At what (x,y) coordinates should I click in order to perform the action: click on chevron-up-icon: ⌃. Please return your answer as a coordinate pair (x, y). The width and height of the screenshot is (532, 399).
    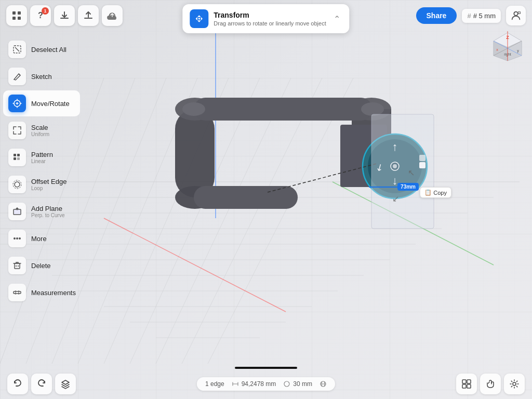
    Looking at the image, I should click on (337, 19).